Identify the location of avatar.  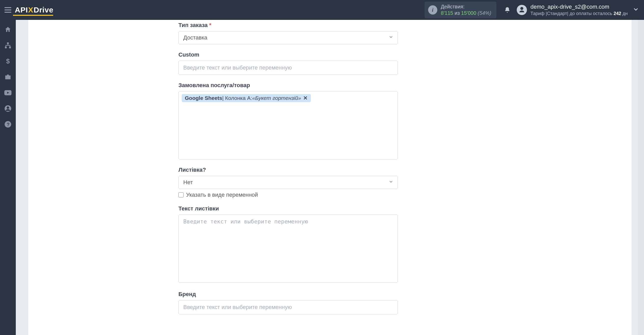
(522, 10).